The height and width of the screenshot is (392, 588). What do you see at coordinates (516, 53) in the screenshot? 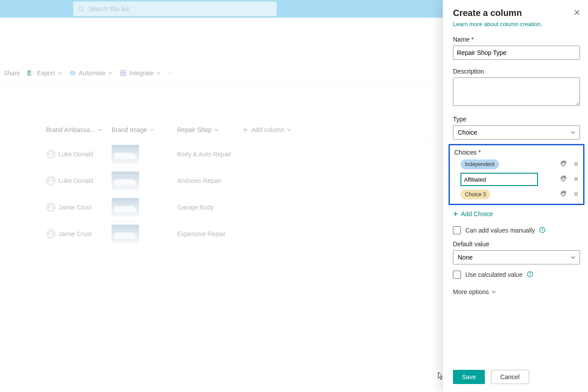
I see `name-input` at bounding box center [516, 53].